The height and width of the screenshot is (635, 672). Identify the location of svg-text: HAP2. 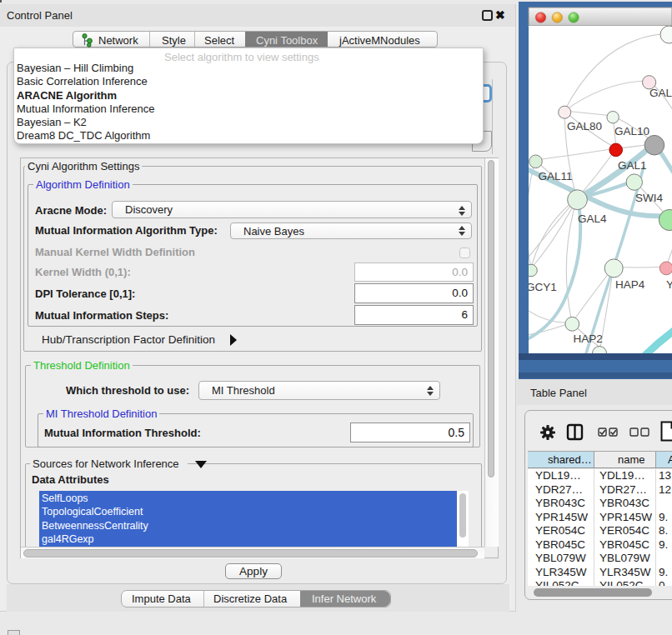
(589, 338).